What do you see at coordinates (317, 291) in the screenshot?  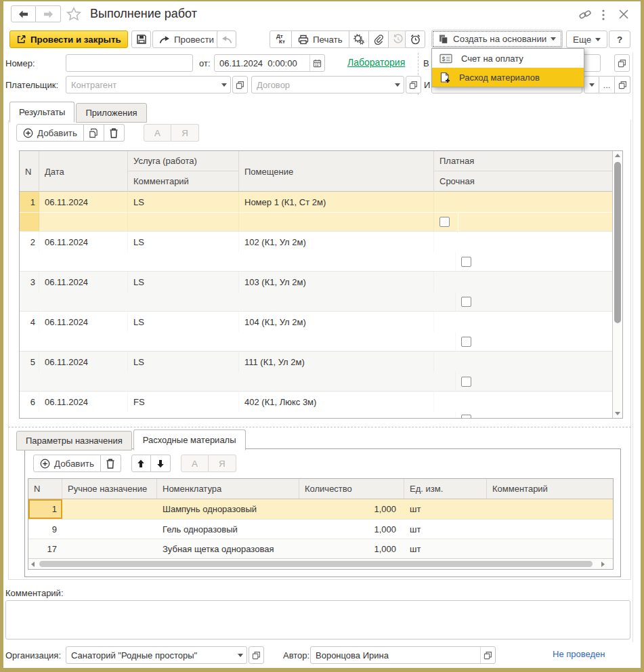 I see `table-row: 3 06.11.2024 LS 103 (К1, Ул 2м)` at bounding box center [317, 291].